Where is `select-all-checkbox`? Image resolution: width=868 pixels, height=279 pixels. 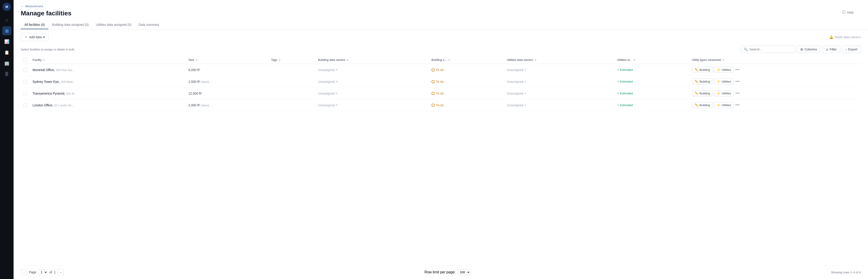 select-all-checkbox is located at coordinates (25, 60).